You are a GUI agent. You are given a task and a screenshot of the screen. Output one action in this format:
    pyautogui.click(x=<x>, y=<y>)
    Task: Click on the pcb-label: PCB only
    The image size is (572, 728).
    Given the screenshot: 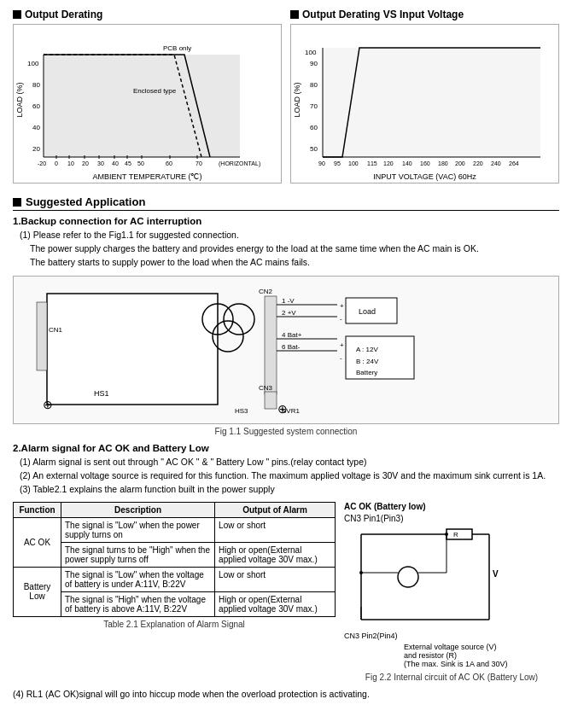 What is the action you would take?
    pyautogui.click(x=178, y=48)
    